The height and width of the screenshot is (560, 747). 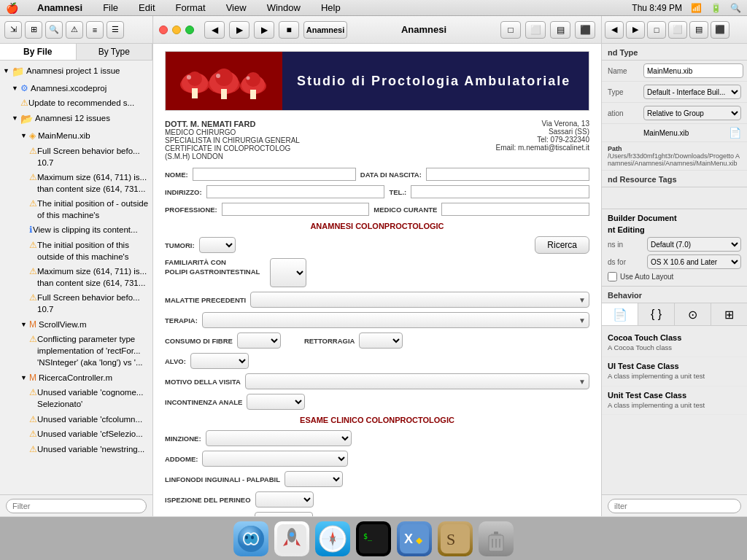 I want to click on dock-safari, so click(x=333, y=539).